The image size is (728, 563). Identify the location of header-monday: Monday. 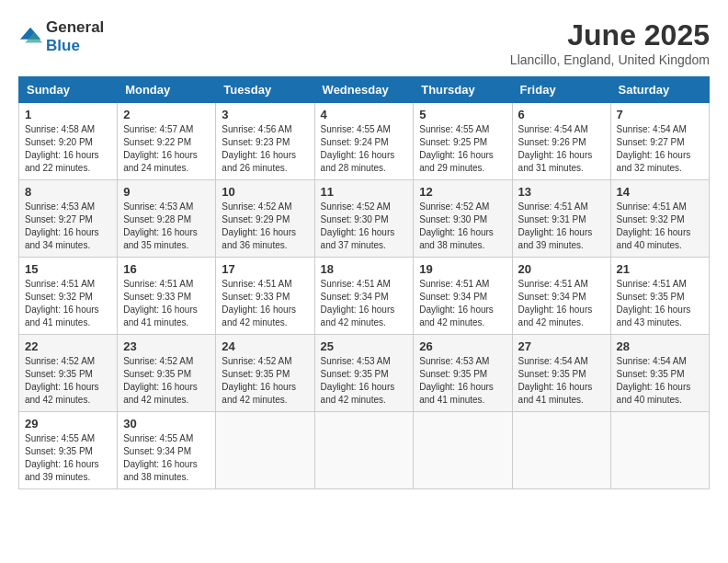
(167, 90).